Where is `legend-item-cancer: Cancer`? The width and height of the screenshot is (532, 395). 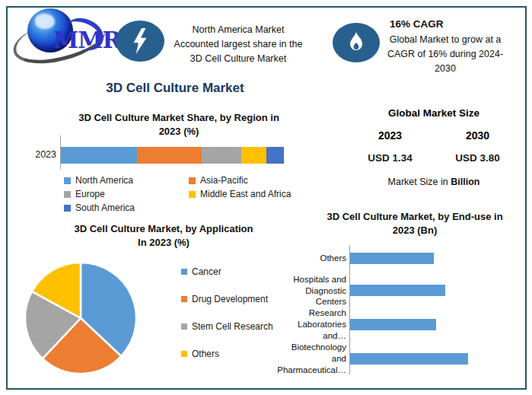
legend-item-cancer: Cancer is located at coordinates (227, 272).